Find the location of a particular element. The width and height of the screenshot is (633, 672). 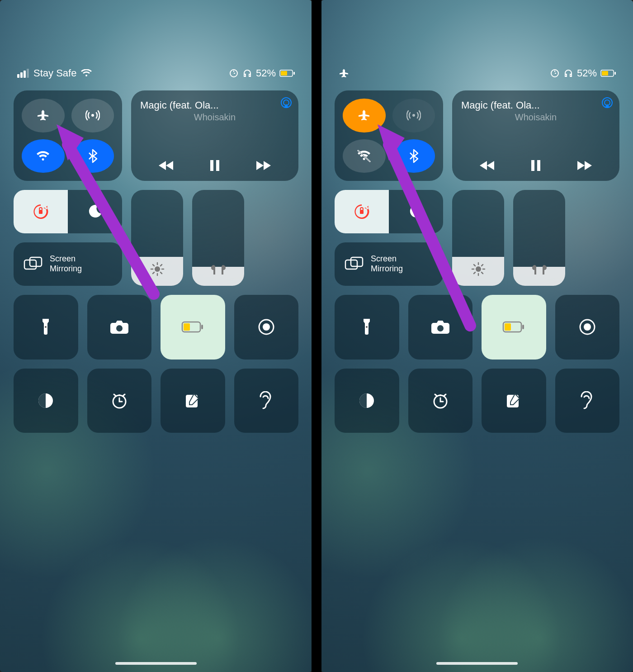

cellular-signal-icon is located at coordinates (23, 73).